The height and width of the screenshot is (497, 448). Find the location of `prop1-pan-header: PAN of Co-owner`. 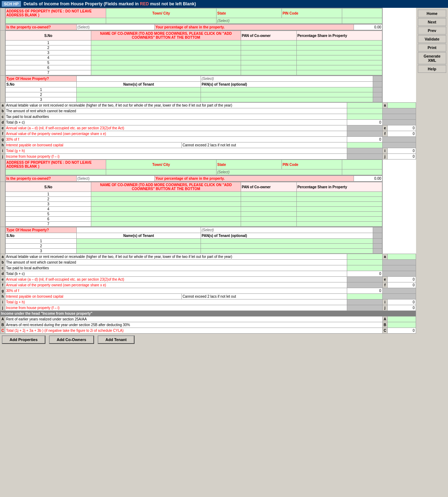

prop1-pan-header: PAN of Co-owner is located at coordinates (268, 36).